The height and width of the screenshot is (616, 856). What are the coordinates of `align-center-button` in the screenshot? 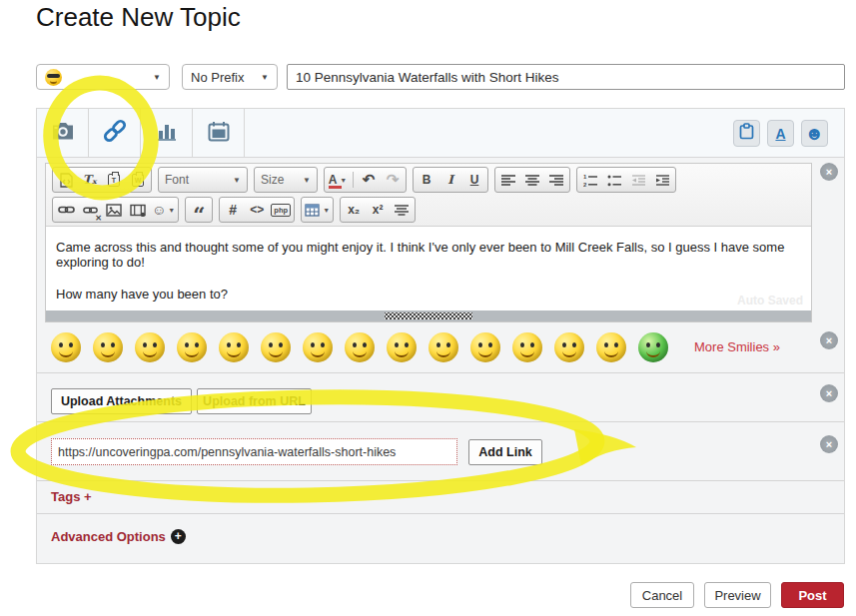 It's located at (532, 180).